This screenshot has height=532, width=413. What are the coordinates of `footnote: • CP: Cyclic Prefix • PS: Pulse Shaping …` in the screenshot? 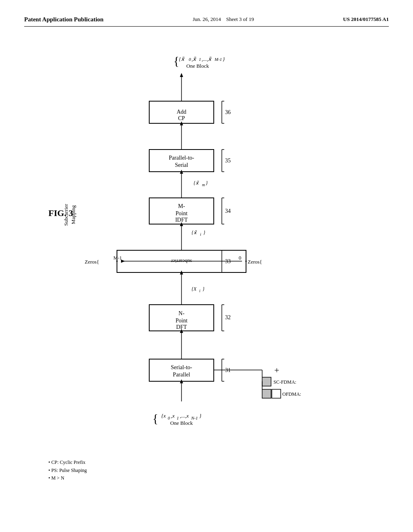 It's located at (68, 470).